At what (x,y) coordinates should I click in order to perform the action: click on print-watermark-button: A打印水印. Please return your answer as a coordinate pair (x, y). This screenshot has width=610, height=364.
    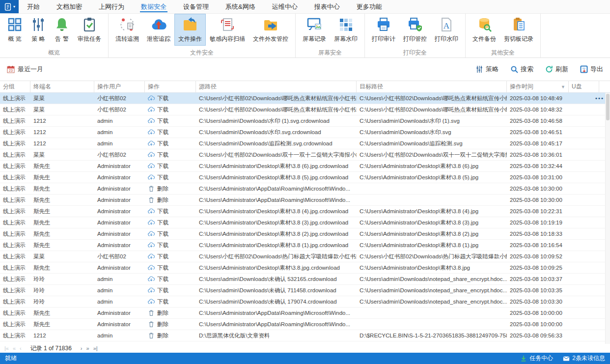
    Looking at the image, I should click on (446, 29).